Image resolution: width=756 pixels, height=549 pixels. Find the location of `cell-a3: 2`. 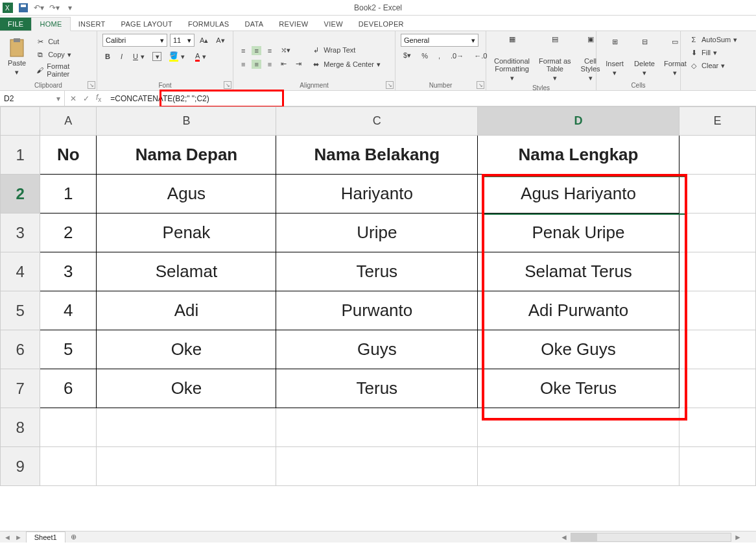

cell-a3: 2 is located at coordinates (69, 233).